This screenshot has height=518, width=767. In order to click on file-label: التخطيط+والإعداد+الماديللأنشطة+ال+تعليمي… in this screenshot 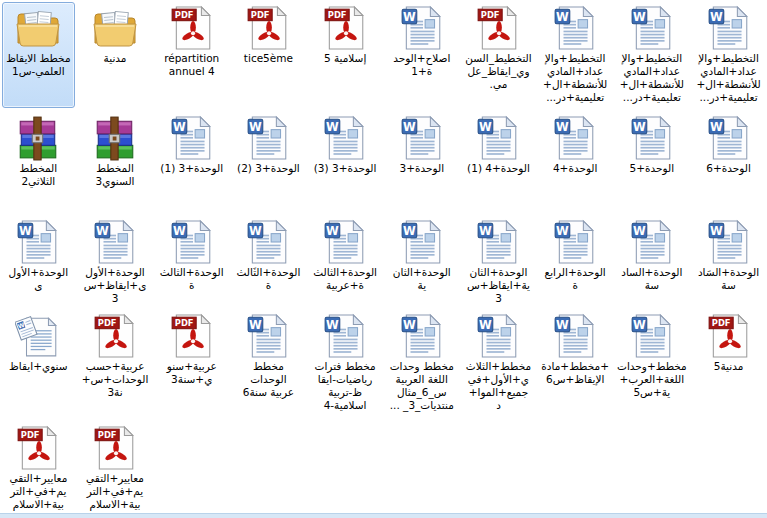, I will do `click(729, 78)`.